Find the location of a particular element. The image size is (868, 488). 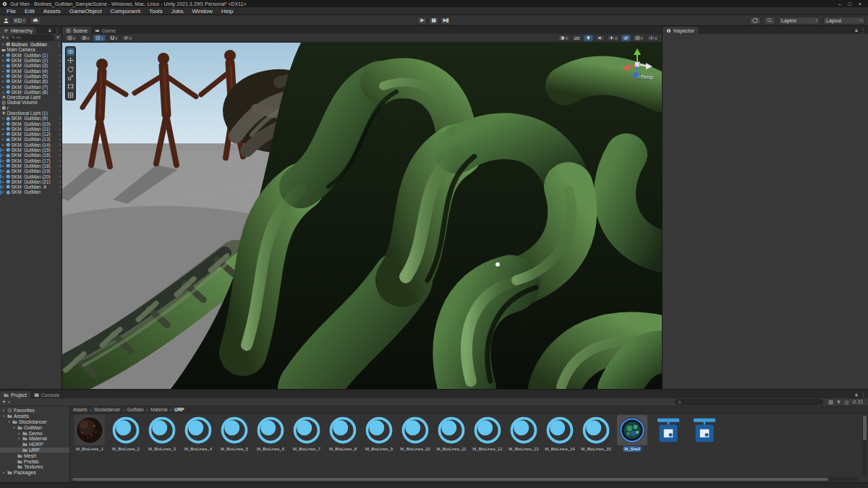

folder-row: Mesh is located at coordinates (35, 455).